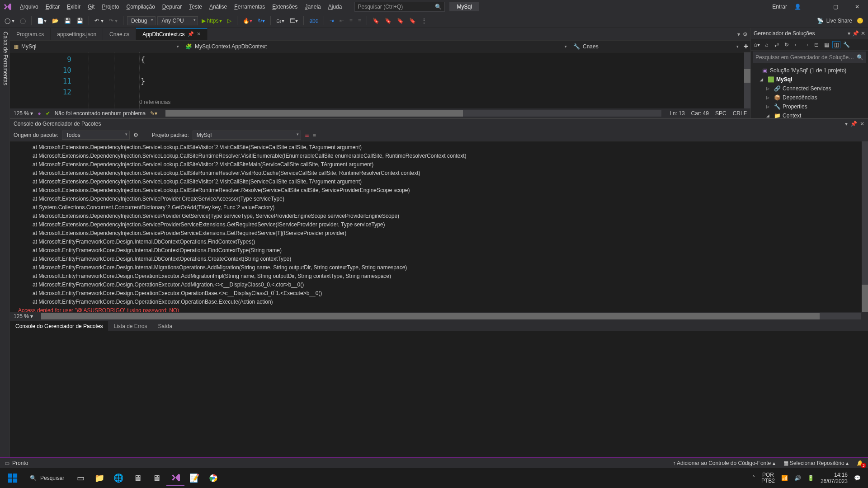 Image resolution: width=868 pixels, height=488 pixels. I want to click on se-collapse-button: ⊟, so click(816, 45).